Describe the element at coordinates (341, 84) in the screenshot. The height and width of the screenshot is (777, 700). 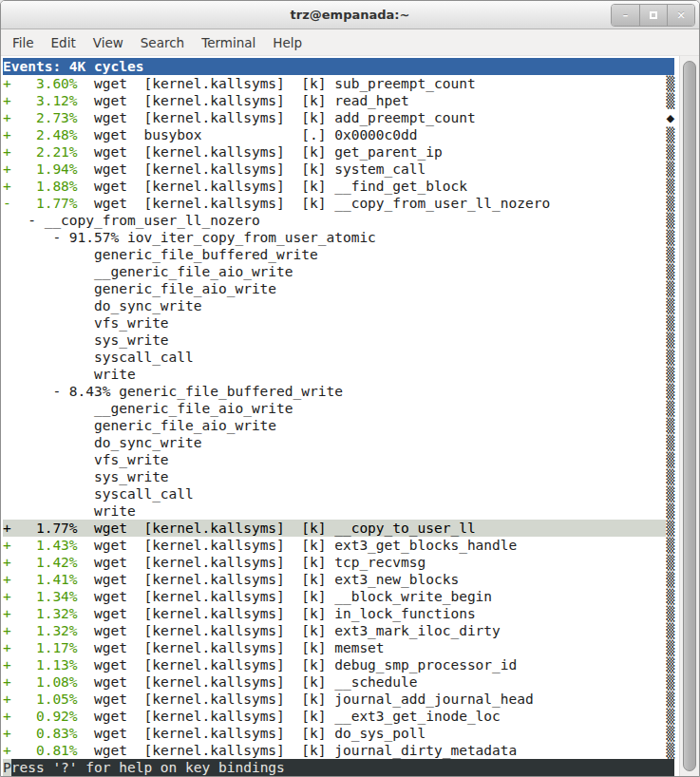
I see `perf-entry-row: + 3.60% wget [kernel.kallsyms] [k] sub_p…` at that location.